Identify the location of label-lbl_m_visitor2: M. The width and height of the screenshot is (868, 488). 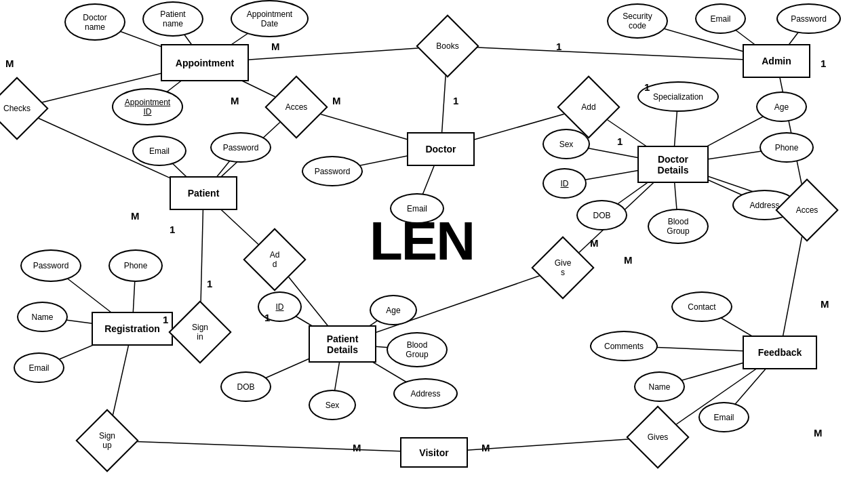
(486, 447).